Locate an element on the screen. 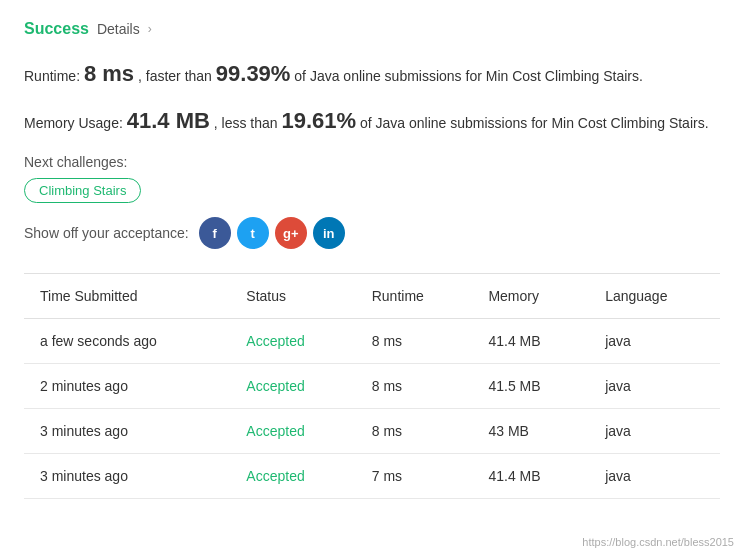 The width and height of the screenshot is (744, 558). cell-runtime: 7 ms is located at coordinates (414, 476).